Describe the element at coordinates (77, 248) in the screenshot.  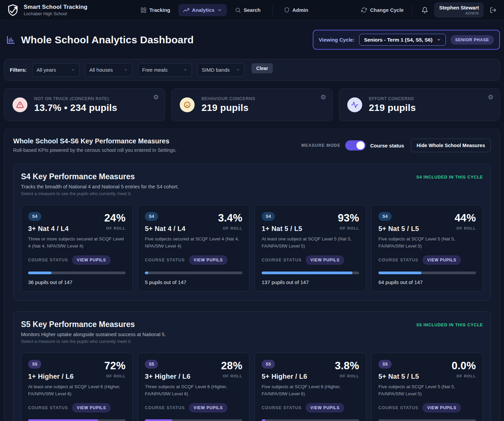
I see `measure-card: S4 3+ Nat 4 / L4 24% OF ROLL Three or mo…` at that location.